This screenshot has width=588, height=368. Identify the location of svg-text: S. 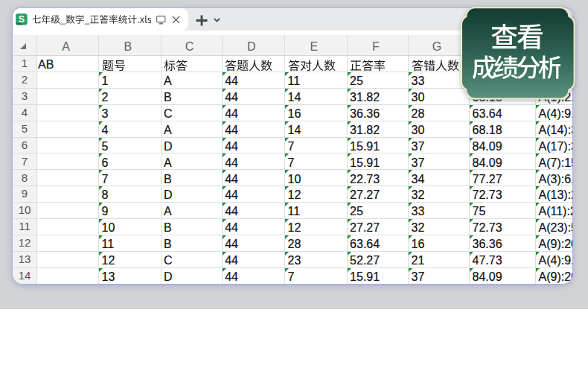
(22, 19).